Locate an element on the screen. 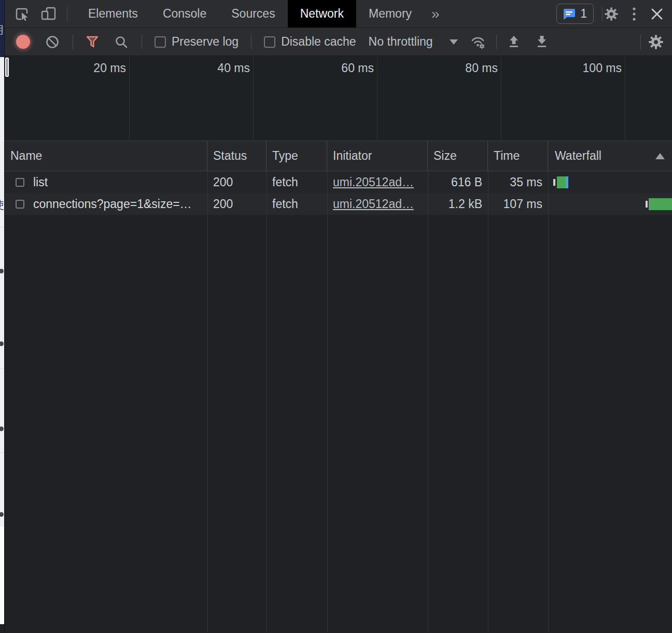 The width and height of the screenshot is (672, 633). column-header-waterfall: Waterfall is located at coordinates (610, 156).